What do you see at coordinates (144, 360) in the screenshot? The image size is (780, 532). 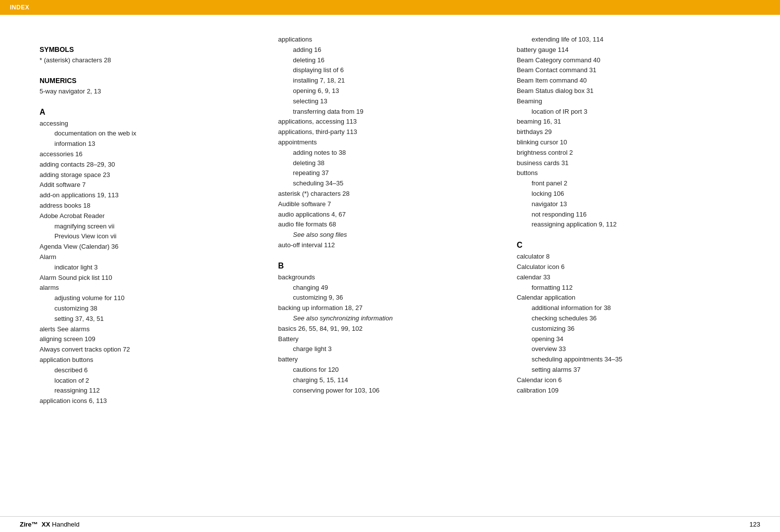 I see `index-entry: application buttons` at bounding box center [144, 360].